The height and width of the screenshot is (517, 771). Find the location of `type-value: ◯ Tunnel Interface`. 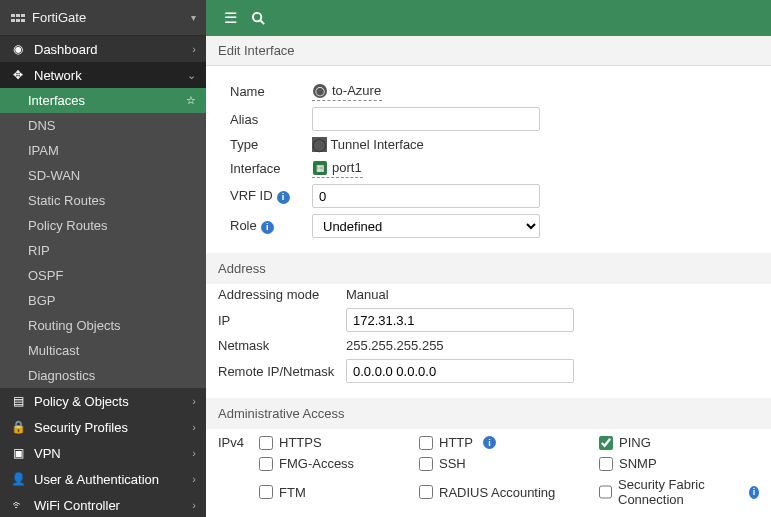

type-value: ◯ Tunnel Interface is located at coordinates (368, 144).